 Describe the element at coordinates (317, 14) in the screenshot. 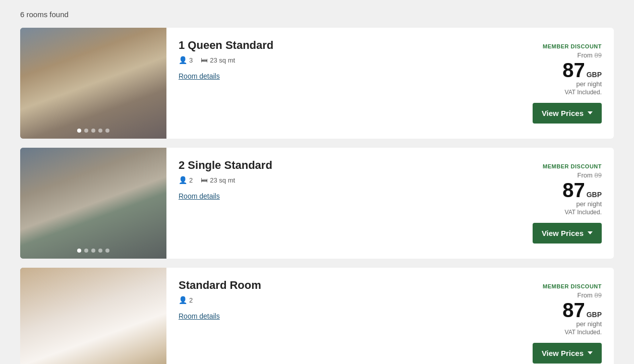

I see `rooms-found-label: 6 rooms found` at that location.